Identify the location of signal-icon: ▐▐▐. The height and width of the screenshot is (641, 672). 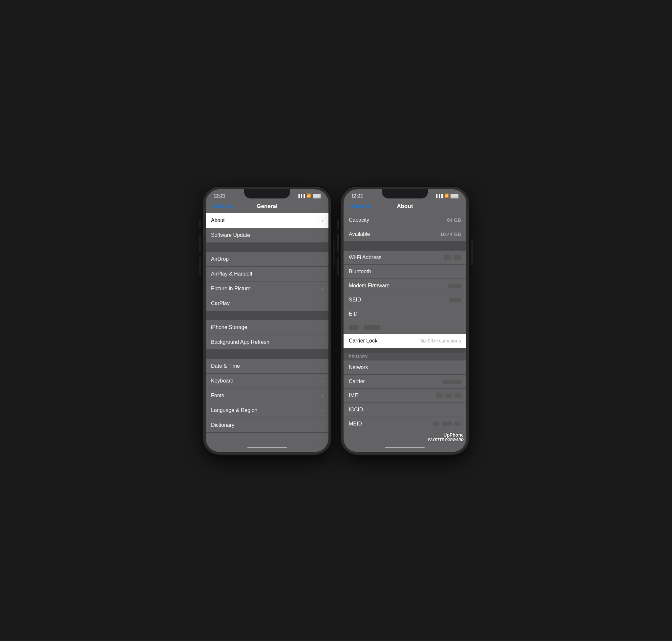
(301, 196).